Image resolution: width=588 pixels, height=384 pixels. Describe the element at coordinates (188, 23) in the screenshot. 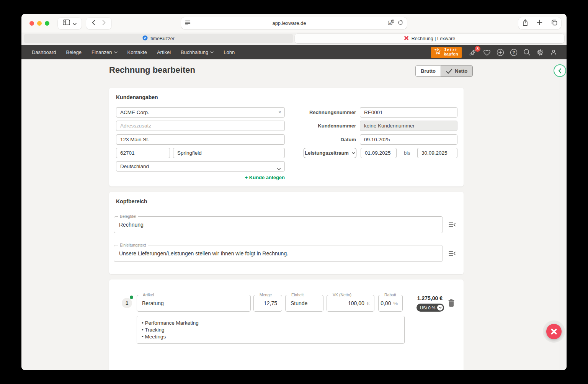

I see `reader-icon` at that location.